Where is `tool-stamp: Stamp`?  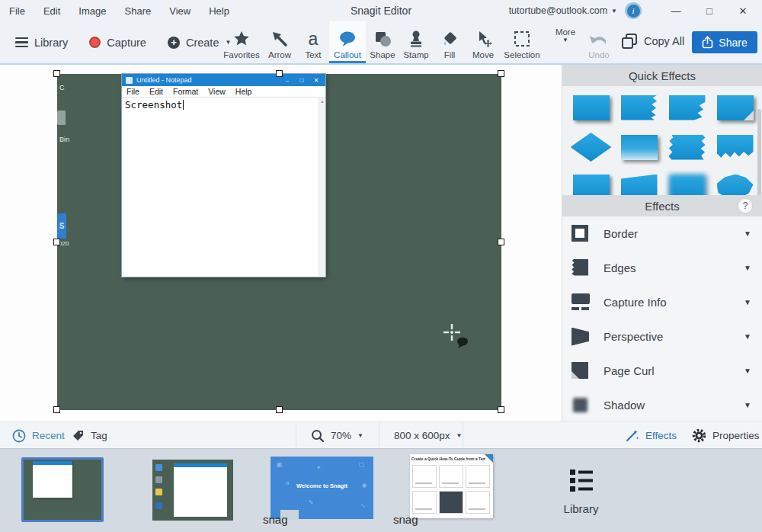 tool-stamp: Stamp is located at coordinates (416, 43).